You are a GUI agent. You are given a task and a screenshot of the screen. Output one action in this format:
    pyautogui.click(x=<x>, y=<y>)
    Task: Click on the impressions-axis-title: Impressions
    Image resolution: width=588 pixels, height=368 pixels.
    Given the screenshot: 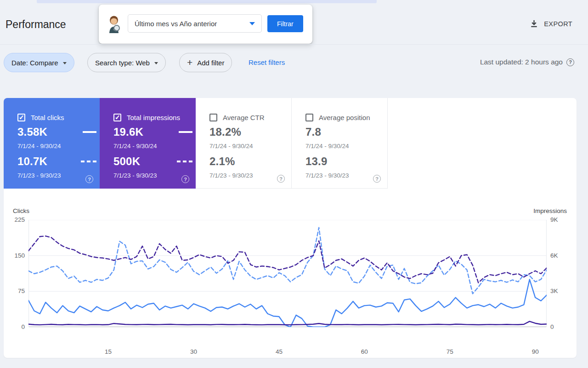 What is the action you would take?
    pyautogui.click(x=550, y=211)
    